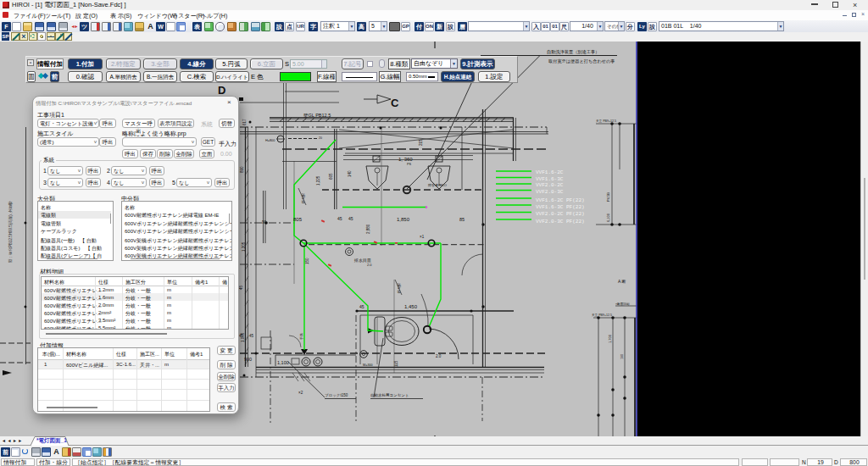 The image size is (868, 466). What do you see at coordinates (411, 307) in the screenshot?
I see `svg-text: 1,450` at bounding box center [411, 307].